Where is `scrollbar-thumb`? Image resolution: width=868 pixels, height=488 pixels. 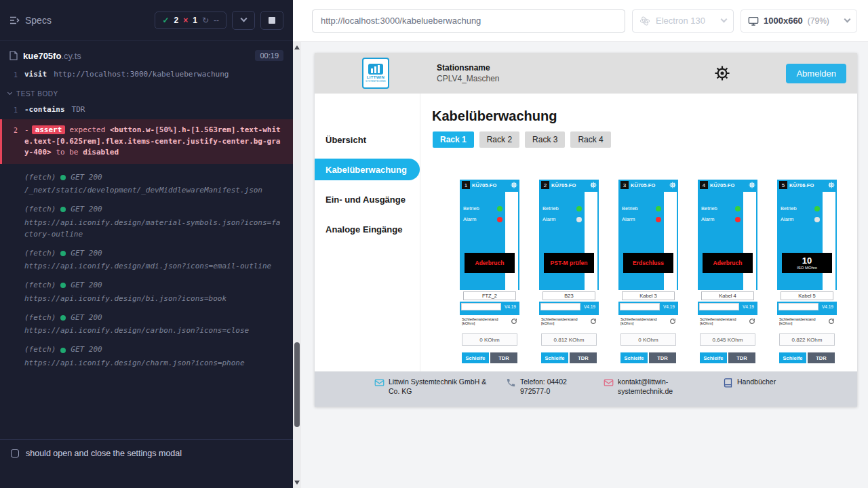 scrollbar-thumb is located at coordinates (297, 385).